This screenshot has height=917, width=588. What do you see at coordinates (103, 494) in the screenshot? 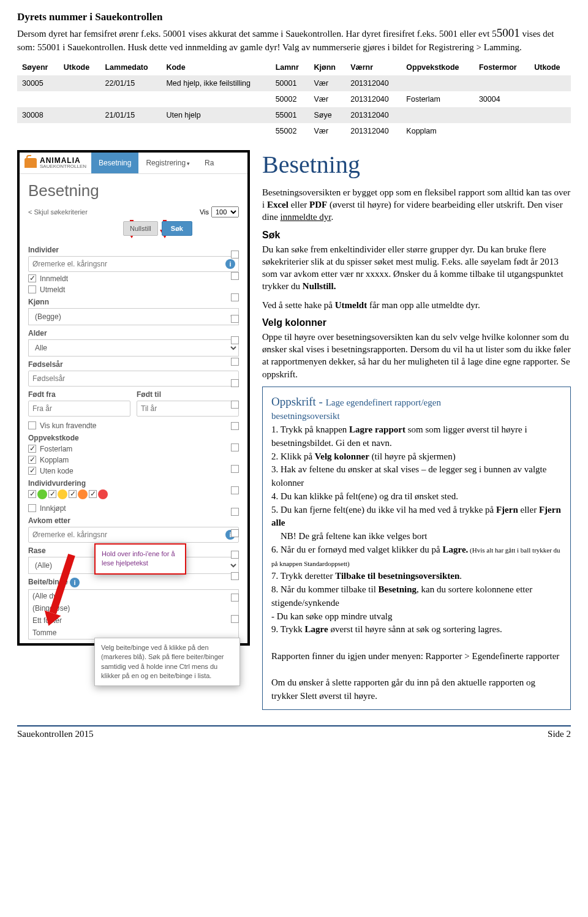
I see `smiley-red-icon` at bounding box center [103, 494].